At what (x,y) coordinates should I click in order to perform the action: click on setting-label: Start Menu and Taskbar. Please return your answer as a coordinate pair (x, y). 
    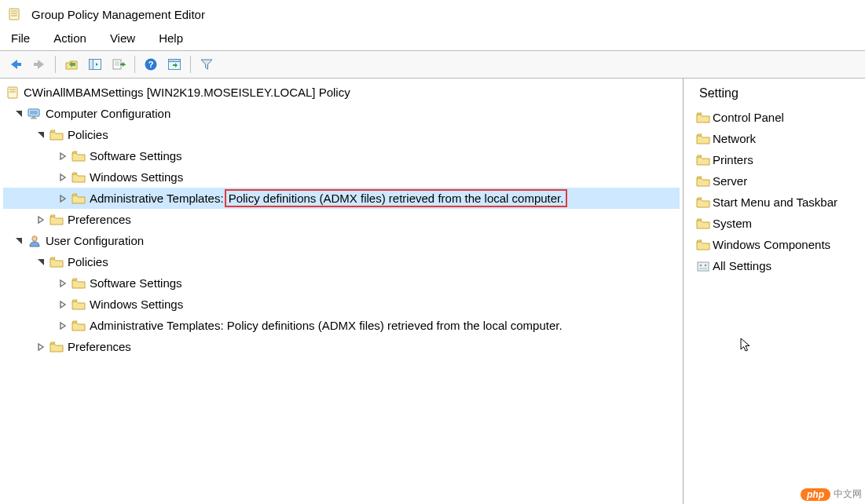
    Looking at the image, I should click on (775, 203).